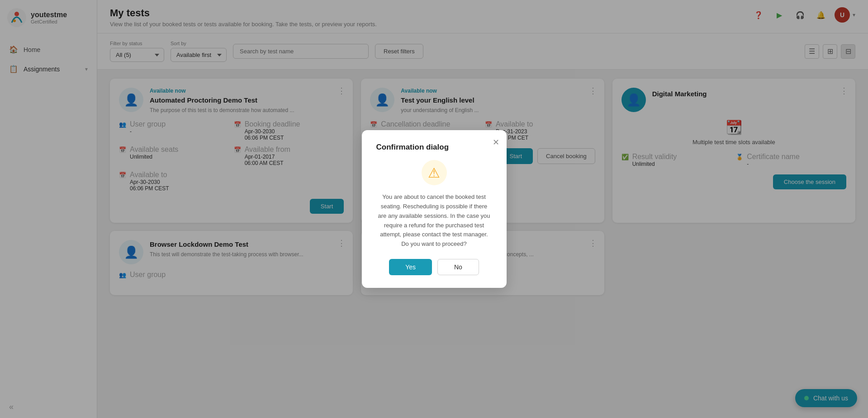 This screenshot has height=418, width=868. I want to click on dialog-icon-area: ⚠, so click(434, 173).